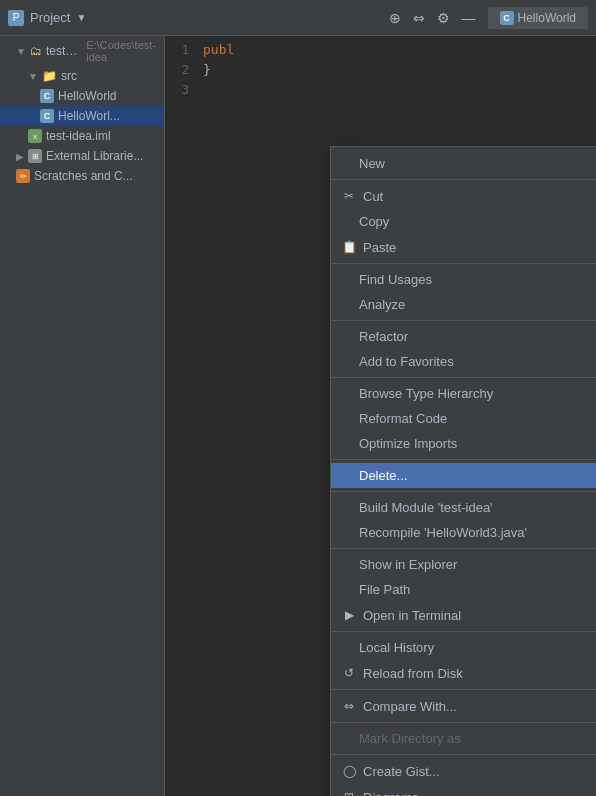 The image size is (596, 796). What do you see at coordinates (82, 156) in the screenshot?
I see `sidebar-item-external-libs: ▶ ⊞ External Librarie...` at bounding box center [82, 156].